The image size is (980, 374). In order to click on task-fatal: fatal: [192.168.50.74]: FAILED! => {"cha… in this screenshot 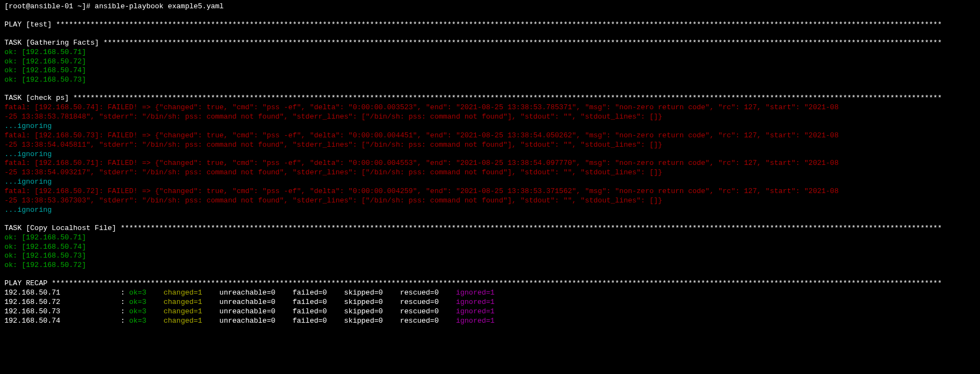, I will do `click(490, 108)`.